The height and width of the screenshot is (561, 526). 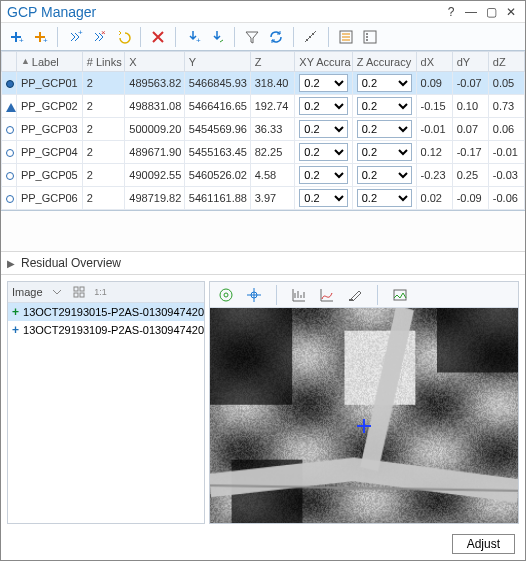 What do you see at coordinates (57, 292) in the screenshot?
I see `collapse-icon` at bounding box center [57, 292].